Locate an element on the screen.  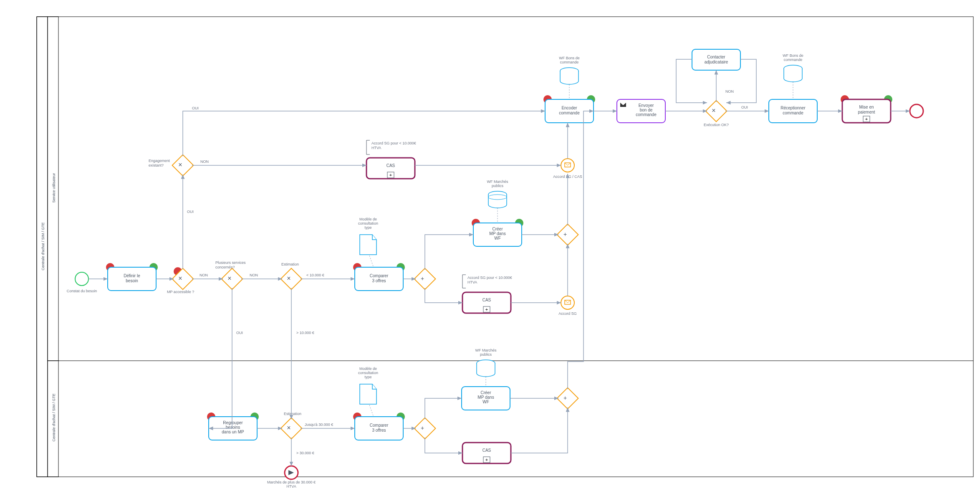
svg-text: Contacteradjudicataire is located at coordinates (716, 59).